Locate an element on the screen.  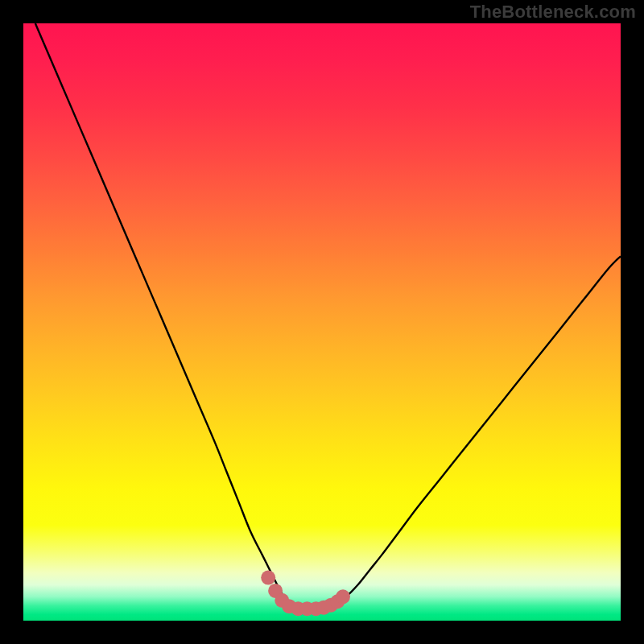
curve-markers is located at coordinates (306, 594).